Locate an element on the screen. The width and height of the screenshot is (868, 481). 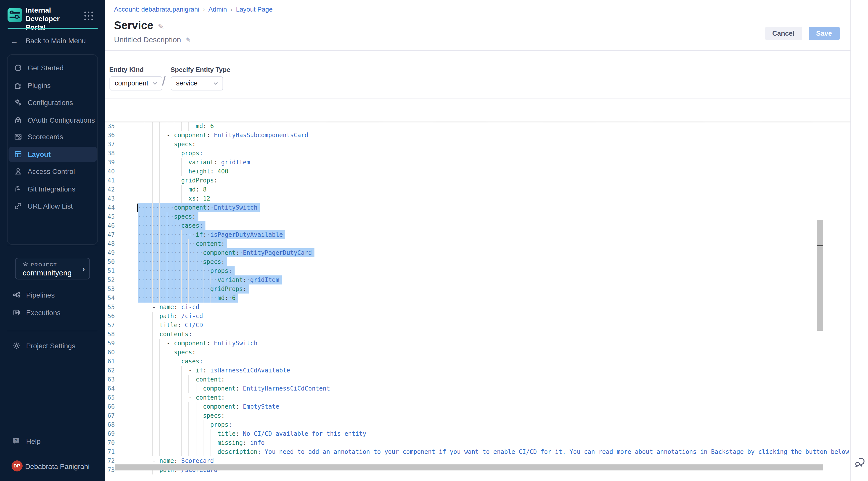
code-line-61: 61 cases: is located at coordinates (477, 361).